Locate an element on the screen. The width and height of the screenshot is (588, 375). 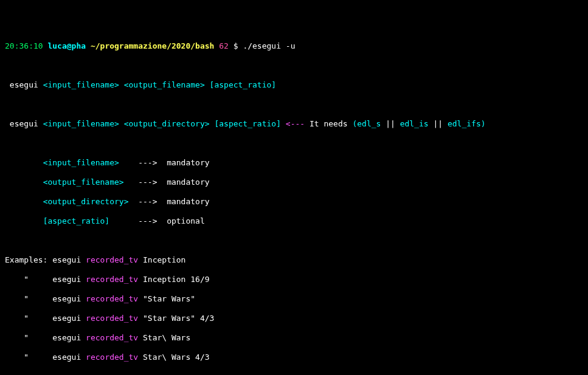
usage-1: esegui <input_filename> <output_filename… is located at coordinates (294, 85).